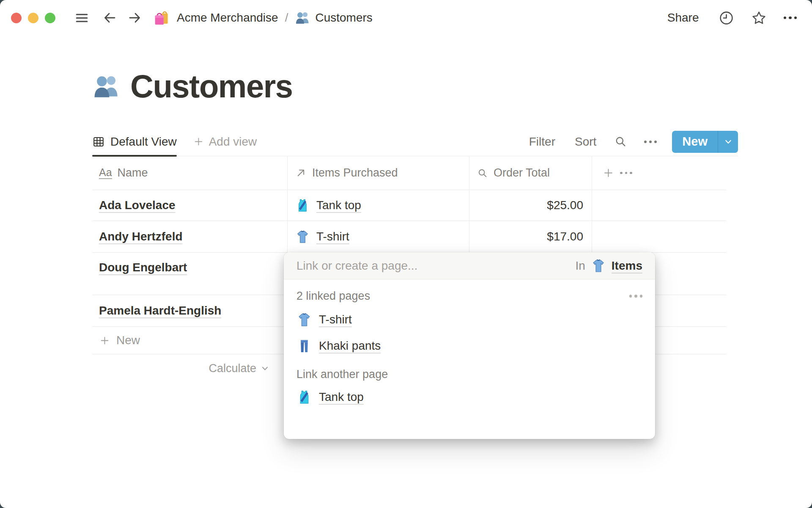 This screenshot has height=508, width=812. I want to click on link-another-page-label: Link another page, so click(342, 374).